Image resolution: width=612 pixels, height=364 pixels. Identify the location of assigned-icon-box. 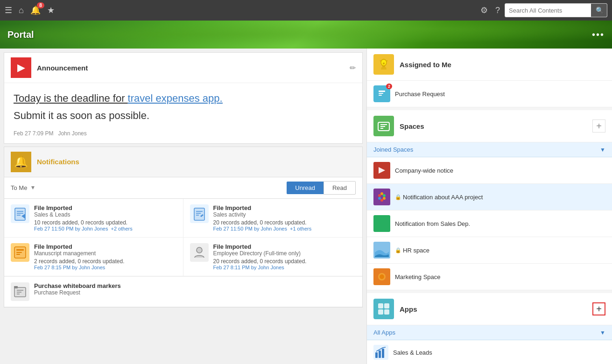
(384, 64).